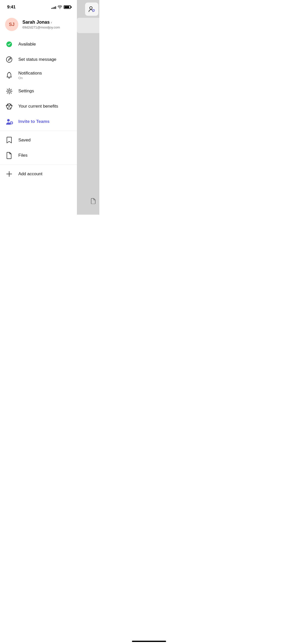  Describe the element at coordinates (9, 91) in the screenshot. I see `gear-icon` at that location.